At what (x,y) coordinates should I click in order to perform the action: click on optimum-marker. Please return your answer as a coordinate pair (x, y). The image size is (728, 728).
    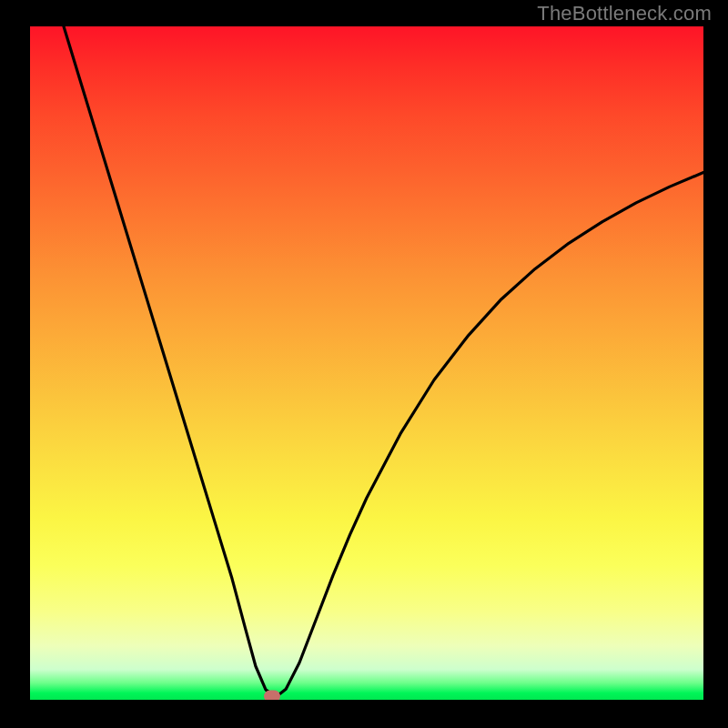
    Looking at the image, I should click on (272, 695).